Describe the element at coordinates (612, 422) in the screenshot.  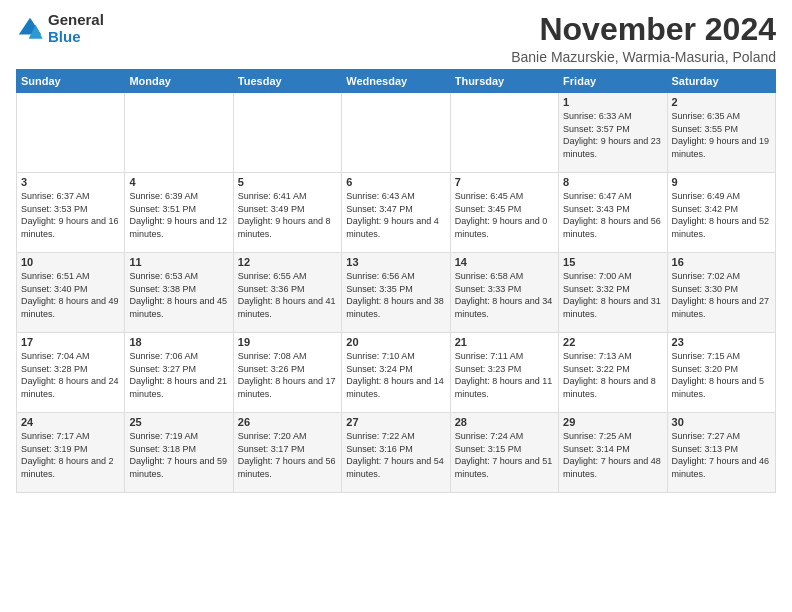
I see `day-number: 29` at that location.